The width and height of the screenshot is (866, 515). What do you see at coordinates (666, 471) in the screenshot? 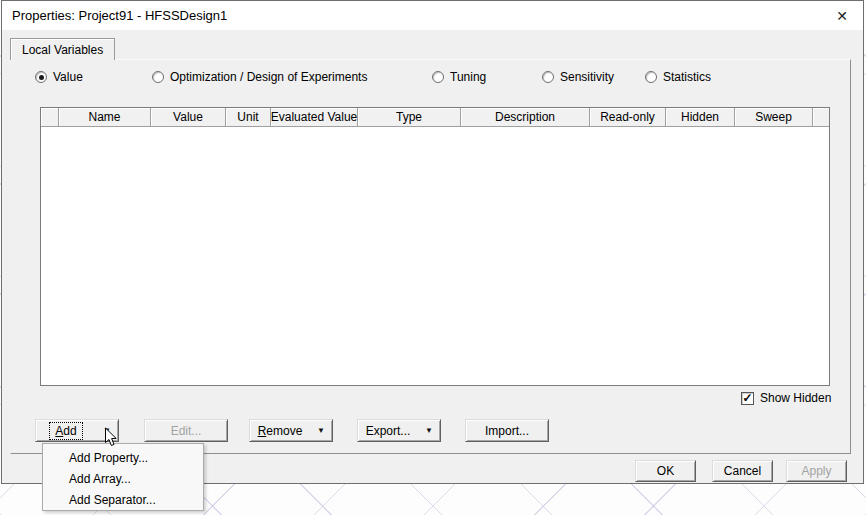
I see `ok-button: OK` at bounding box center [666, 471].